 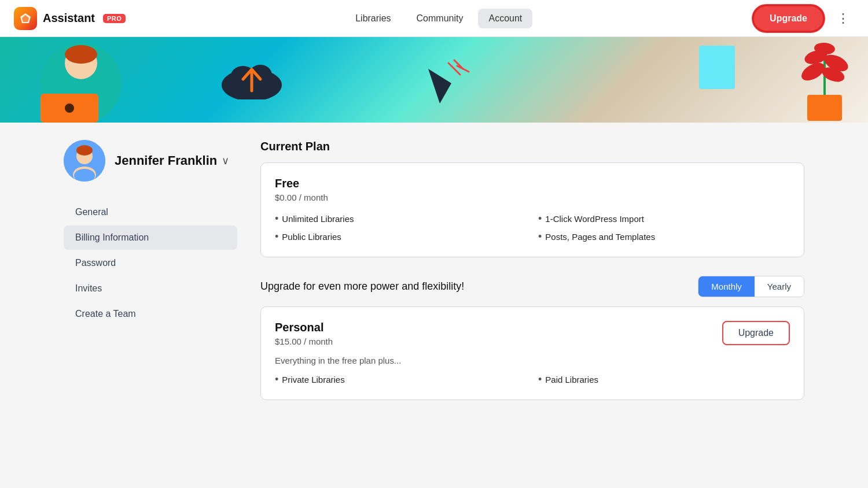 I want to click on app-name: Assistant, so click(x=69, y=19).